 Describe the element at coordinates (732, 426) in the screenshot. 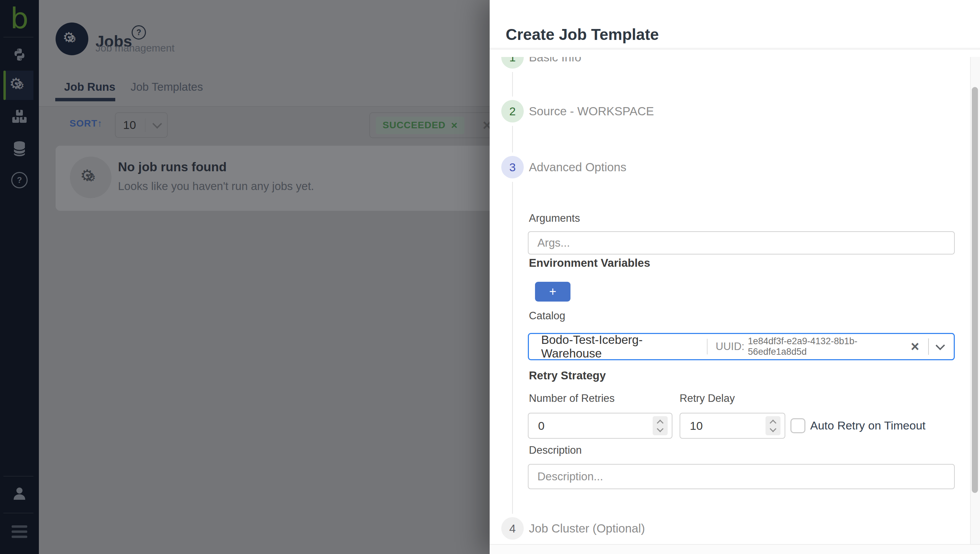

I see `retry-delay-input: 10` at that location.